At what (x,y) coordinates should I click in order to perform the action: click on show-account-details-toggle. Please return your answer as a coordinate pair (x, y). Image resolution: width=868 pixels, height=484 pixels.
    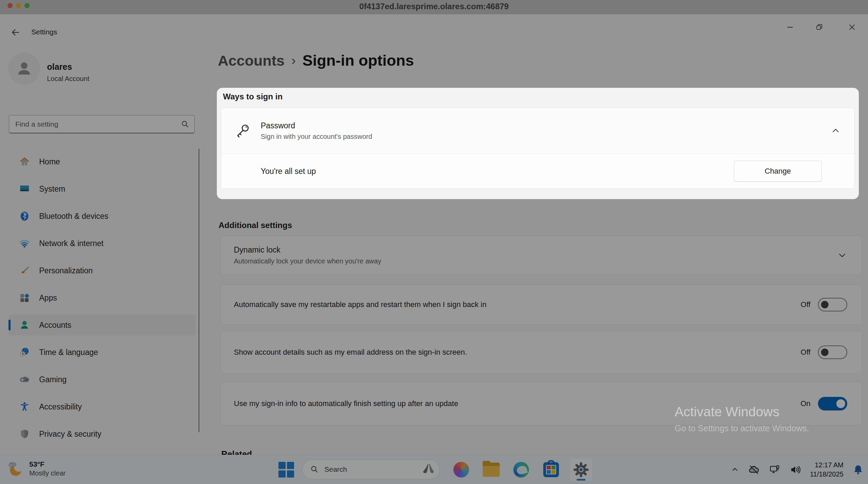
    Looking at the image, I should click on (833, 352).